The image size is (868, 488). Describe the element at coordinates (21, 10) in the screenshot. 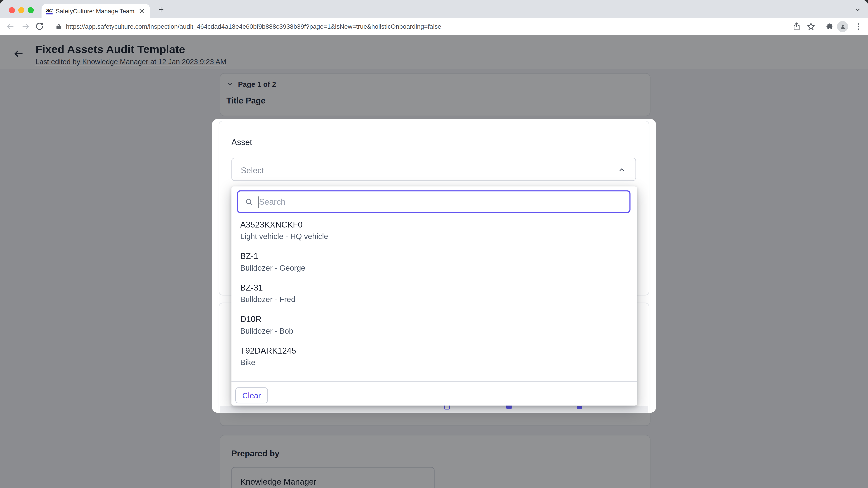

I see `window-minimize-button` at that location.